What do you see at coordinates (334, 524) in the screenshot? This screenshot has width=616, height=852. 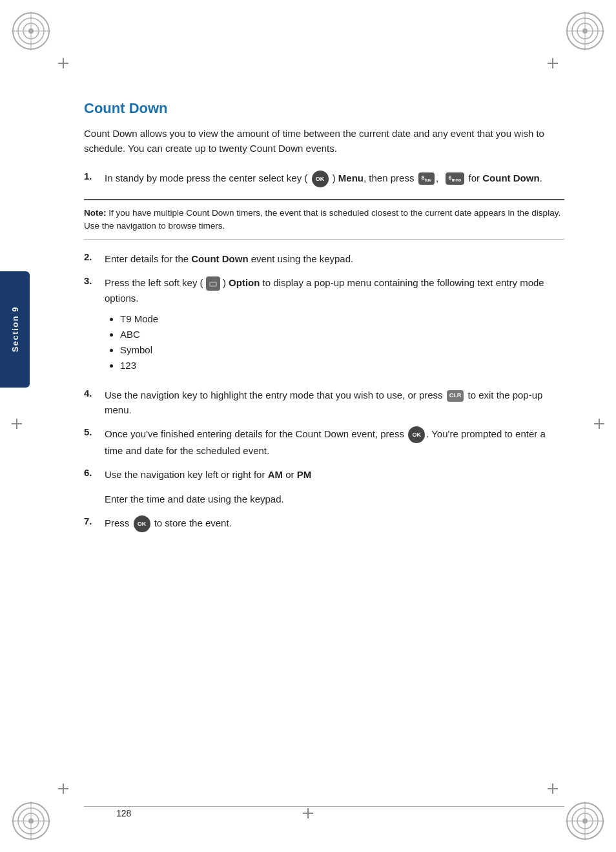 I see `step-7-text: Press OK to store the event.` at bounding box center [334, 524].